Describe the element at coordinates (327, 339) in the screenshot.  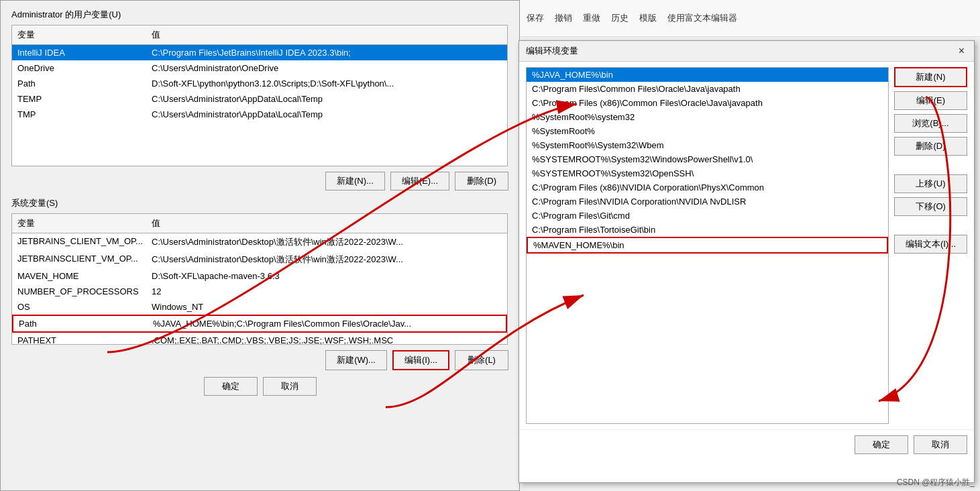
I see `sys-row-val: .COM;.EXE;.BAT;.CMD;.VBS;.VBE;JS;.JSE;.W…` at that location.